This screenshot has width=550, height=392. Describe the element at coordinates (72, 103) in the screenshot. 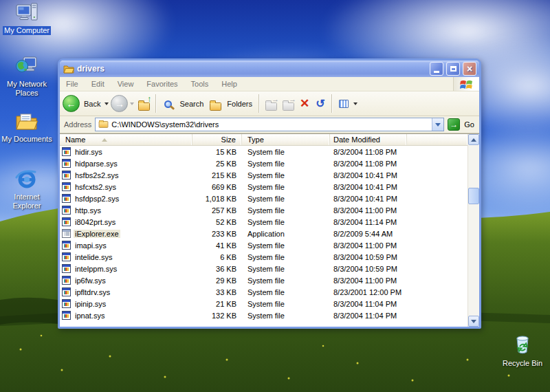

I see `back-button: ←` at that location.